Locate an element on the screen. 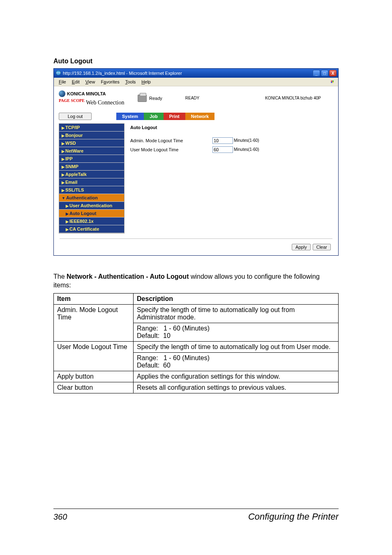 Image resolution: width=392 pixels, height=555 pixels. cell-desc: Range: 1 - 60 (Minutes) Default: 60 is located at coordinates (236, 362).